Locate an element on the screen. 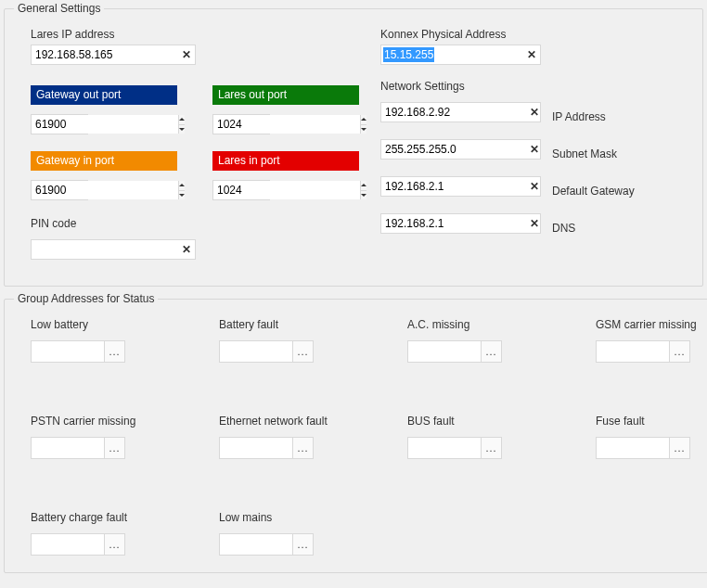 Image resolution: width=707 pixels, height=588 pixels. status-item: BUS fault... is located at coordinates (469, 437).